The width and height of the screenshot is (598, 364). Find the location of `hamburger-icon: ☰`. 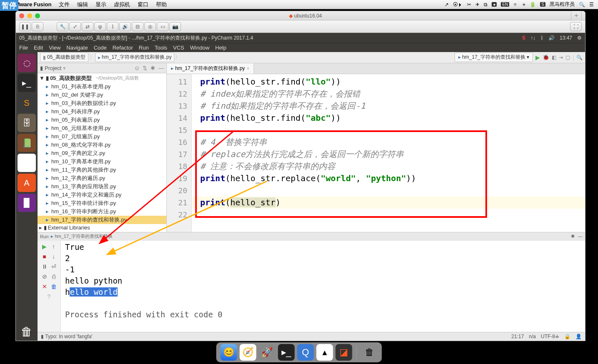

hamburger-icon: ☰ is located at coordinates (591, 5).